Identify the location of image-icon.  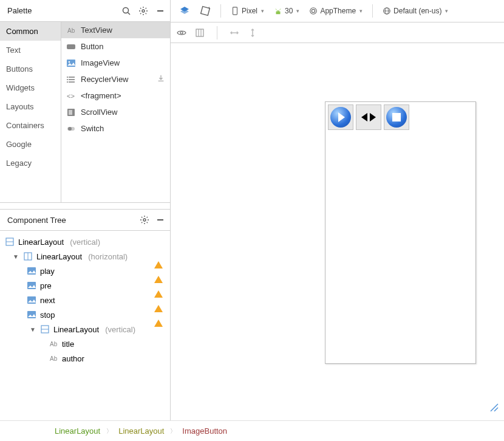
(32, 300).